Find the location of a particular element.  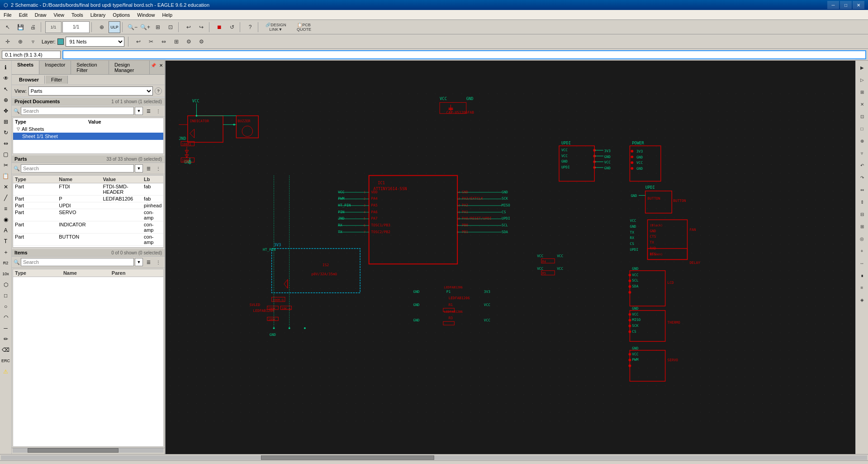

right-tool-6: □ is located at coordinates (862, 129).